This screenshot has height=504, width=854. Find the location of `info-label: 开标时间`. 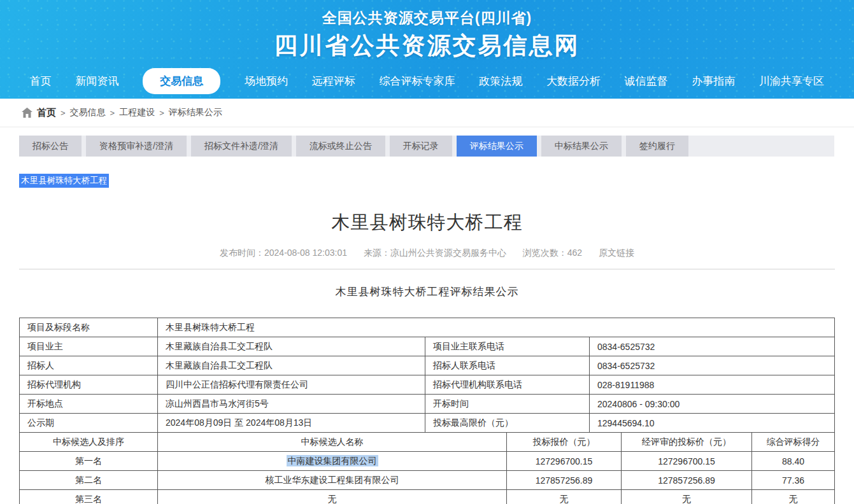

info-label: 开标时间 is located at coordinates (508, 404).